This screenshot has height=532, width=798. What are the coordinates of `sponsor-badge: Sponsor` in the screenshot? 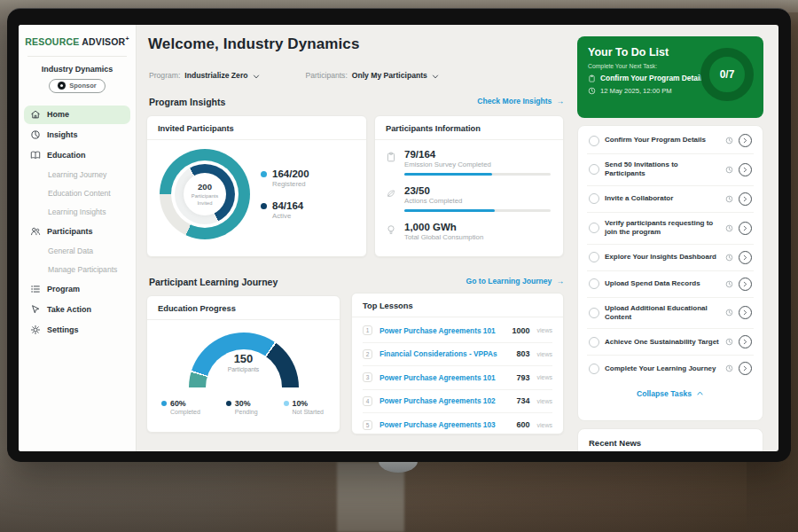 It's located at (77, 86).